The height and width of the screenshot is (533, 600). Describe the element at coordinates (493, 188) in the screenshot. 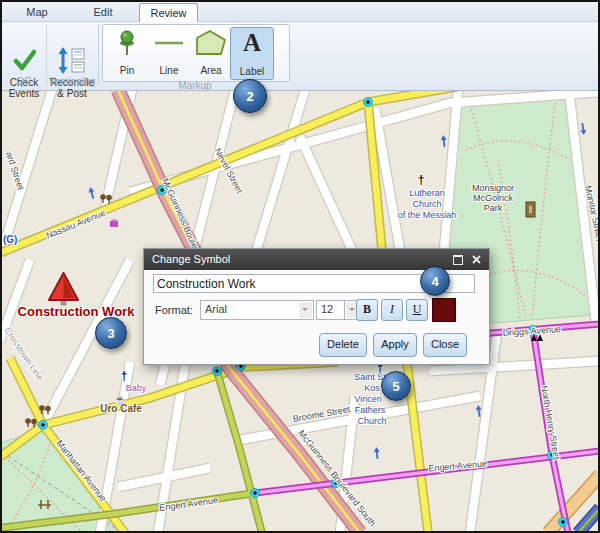

I see `map-label: Monsignor` at that location.